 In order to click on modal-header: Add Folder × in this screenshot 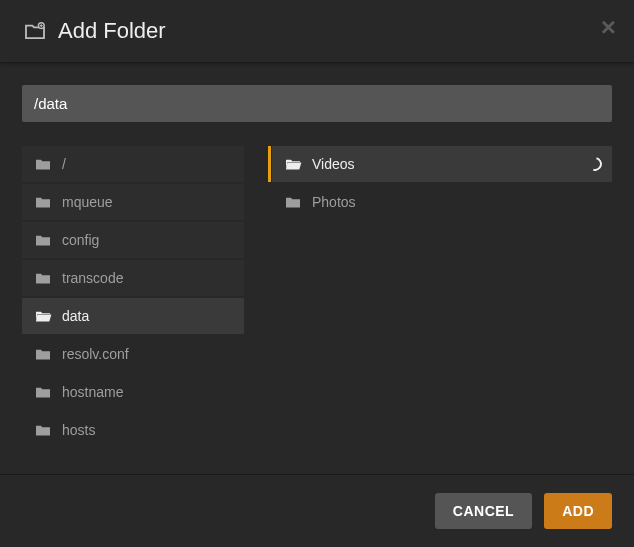, I will do `click(317, 32)`.